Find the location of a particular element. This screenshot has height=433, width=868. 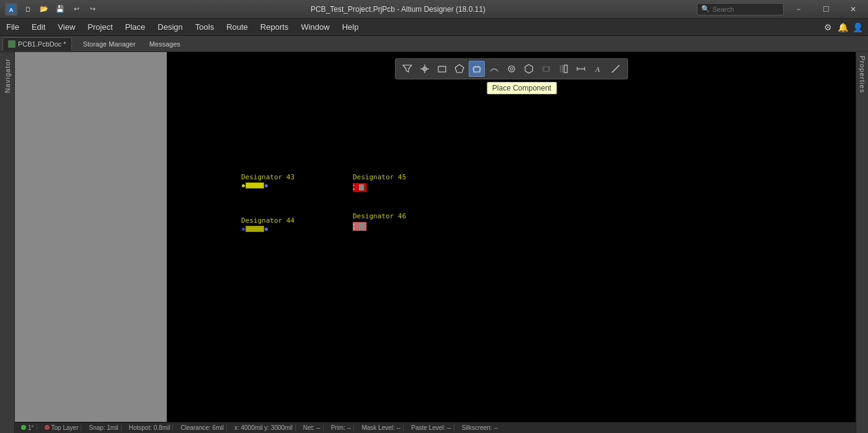

component-designator44: Designator 44 is located at coordinates (268, 225).